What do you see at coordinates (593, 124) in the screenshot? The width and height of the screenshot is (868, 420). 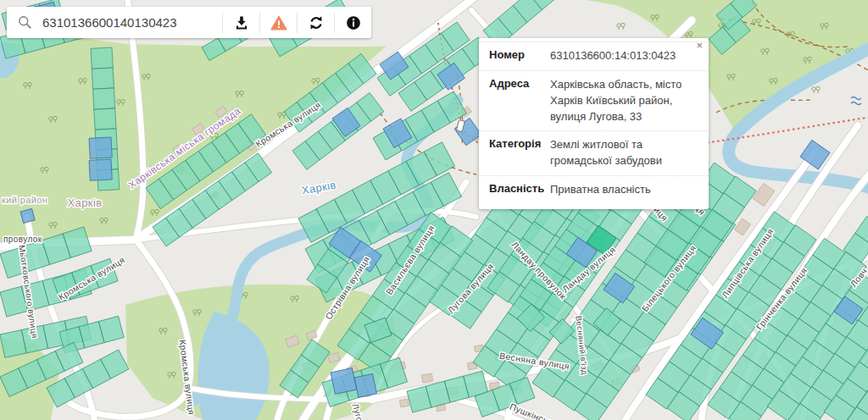 I see `parcel-info-popup: × Номер 6310136600:14:013:0423 Адреса Ха…` at bounding box center [593, 124].